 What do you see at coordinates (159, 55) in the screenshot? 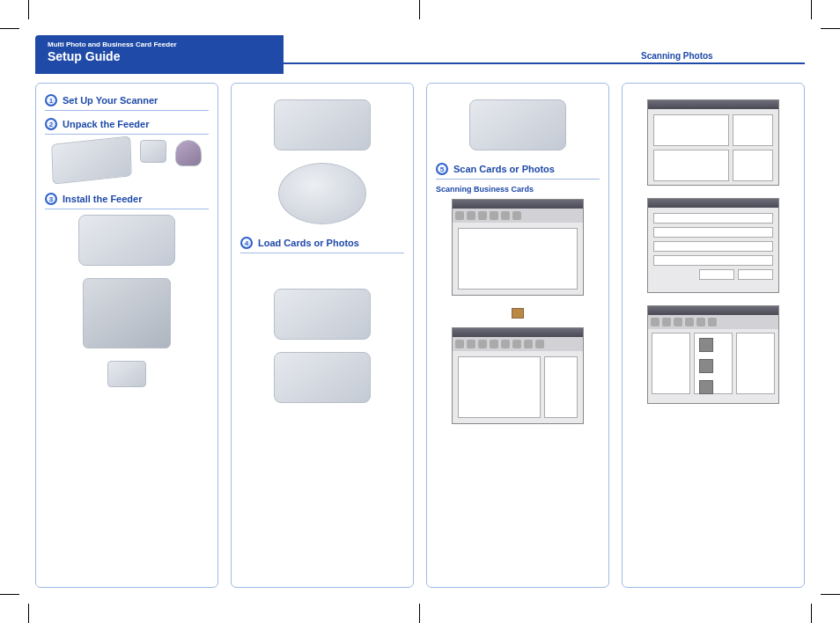
I see `title-block: Multi Photo and Business Card Feeder Set…` at bounding box center [159, 55].